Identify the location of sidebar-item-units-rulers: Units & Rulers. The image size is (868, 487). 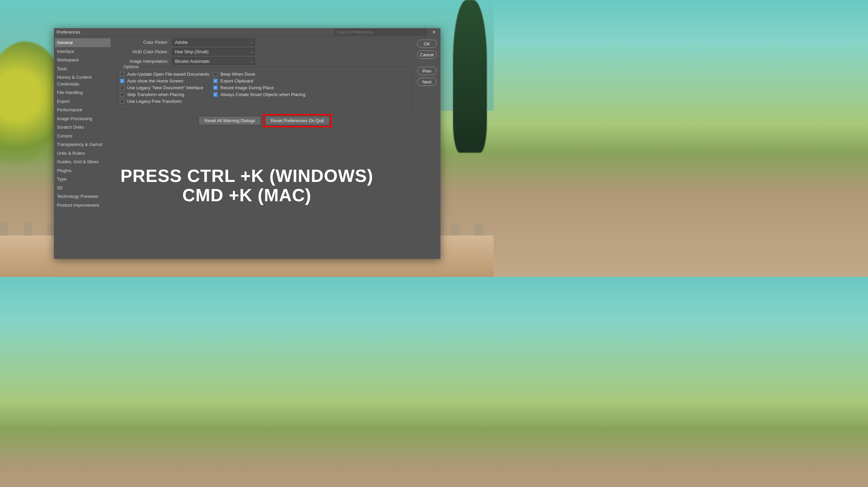
(83, 153).